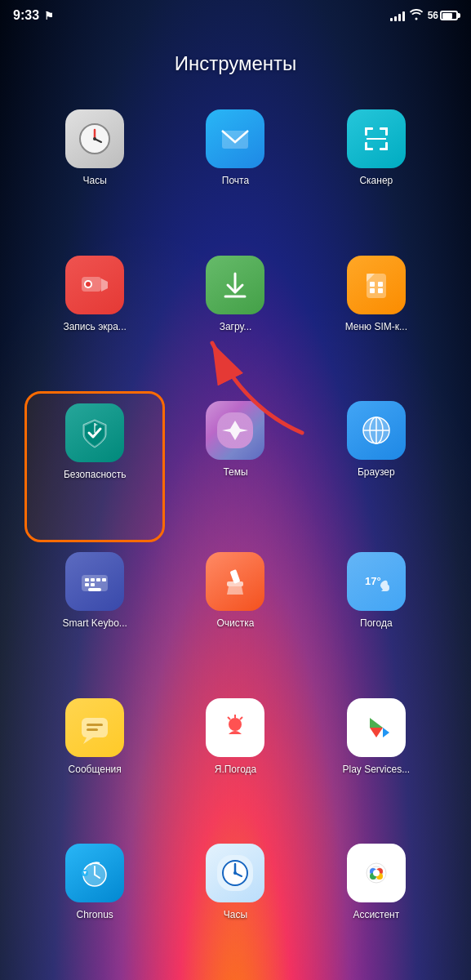 Image resolution: width=471 pixels, height=980 pixels. I want to click on app-sim-label: Меню SIM-к..., so click(376, 327).